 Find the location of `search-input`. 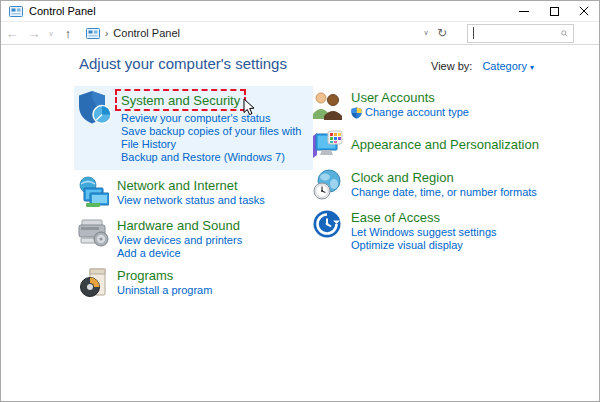

search-input is located at coordinates (518, 34).